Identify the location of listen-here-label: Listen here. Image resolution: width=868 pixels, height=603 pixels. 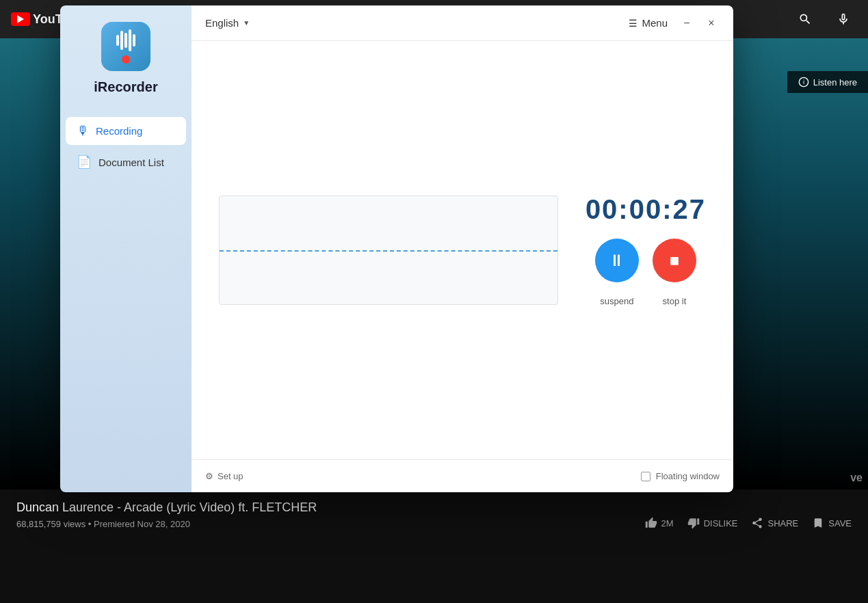
(835, 82).